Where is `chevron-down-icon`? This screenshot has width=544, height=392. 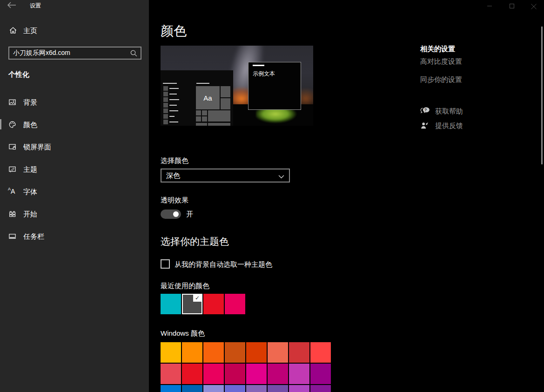
chevron-down-icon is located at coordinates (281, 177).